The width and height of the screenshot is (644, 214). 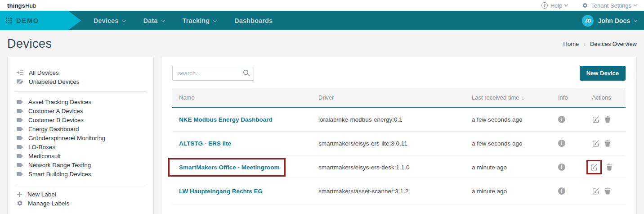 I want to click on nav-item-tracking: Tracking, so click(x=200, y=21).